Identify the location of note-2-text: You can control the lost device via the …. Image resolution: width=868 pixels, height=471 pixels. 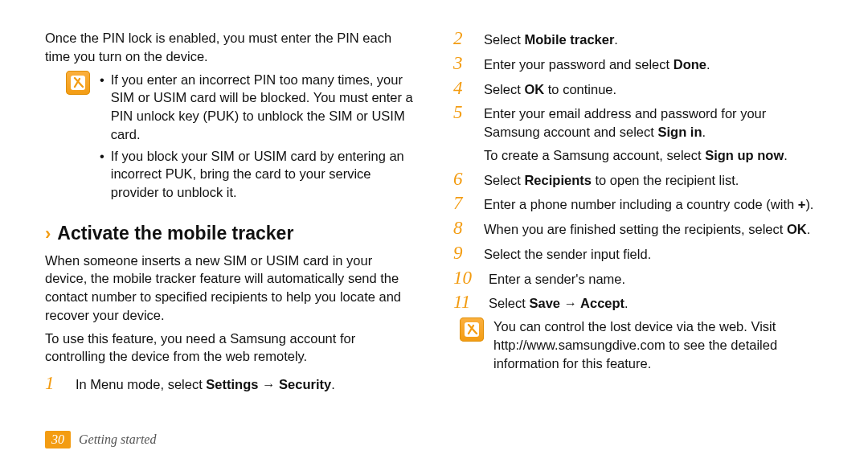
(658, 345).